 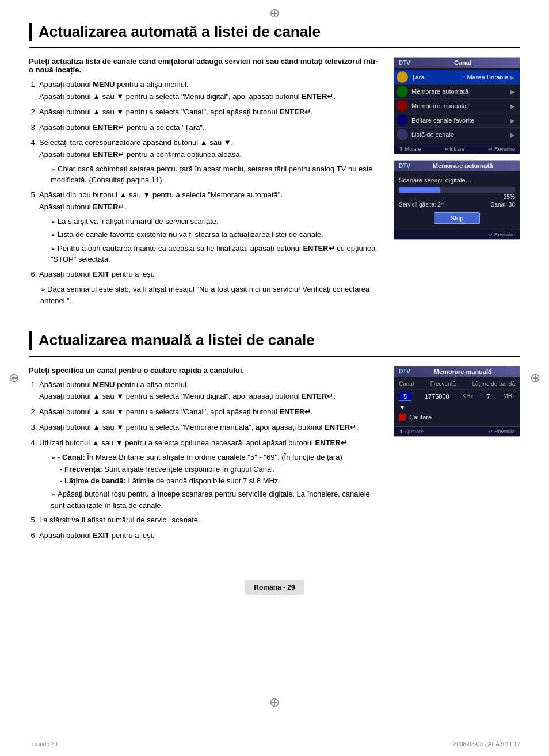 What do you see at coordinates (419, 190) in the screenshot?
I see `progress-bar-fill` at bounding box center [419, 190].